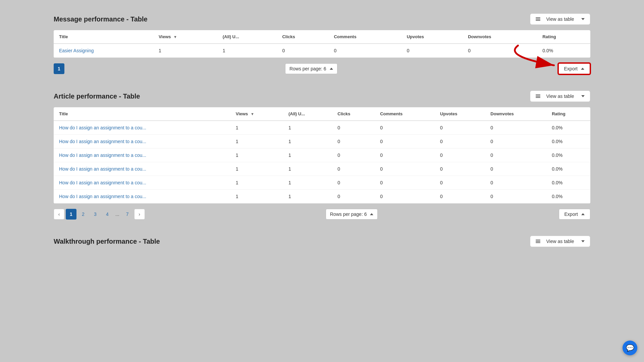  Describe the element at coordinates (352, 214) in the screenshot. I see `article-rows-per-page-button: Rows per page: 6` at that location.